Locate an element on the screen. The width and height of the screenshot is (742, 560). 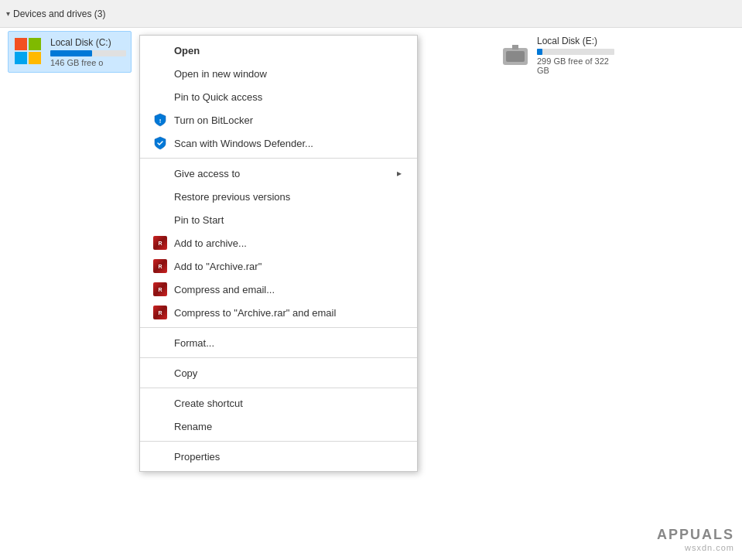
drive-e-item: Local Disk (E:) 299 GB free of 322 GB is located at coordinates (557, 56).